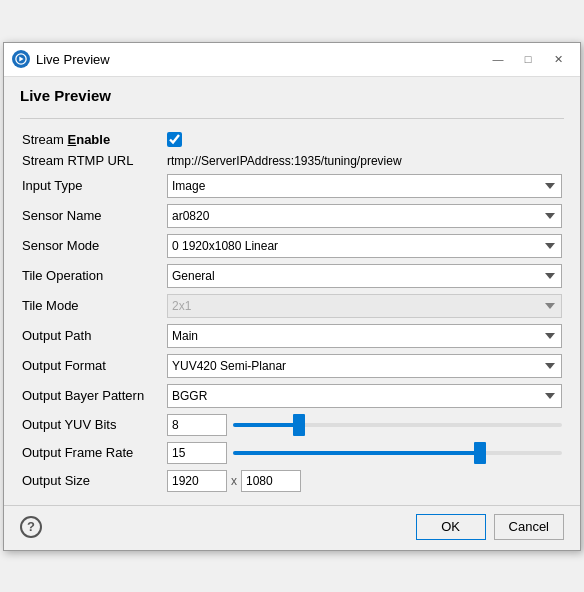  Describe the element at coordinates (292, 140) in the screenshot. I see `stream-enable-row: Stream Enable` at that location.